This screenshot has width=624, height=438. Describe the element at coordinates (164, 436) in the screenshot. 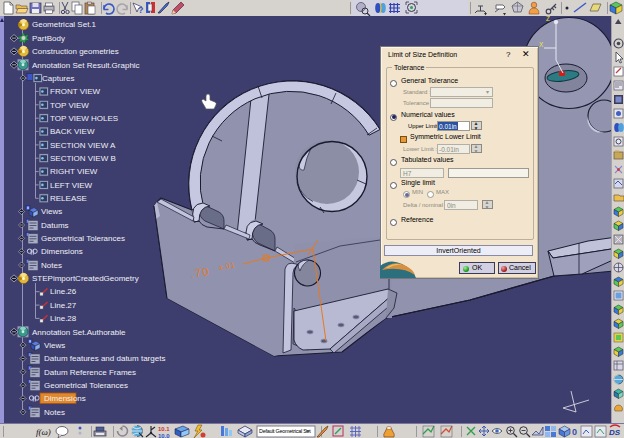

I see `svg-text: 10.0` at that location.